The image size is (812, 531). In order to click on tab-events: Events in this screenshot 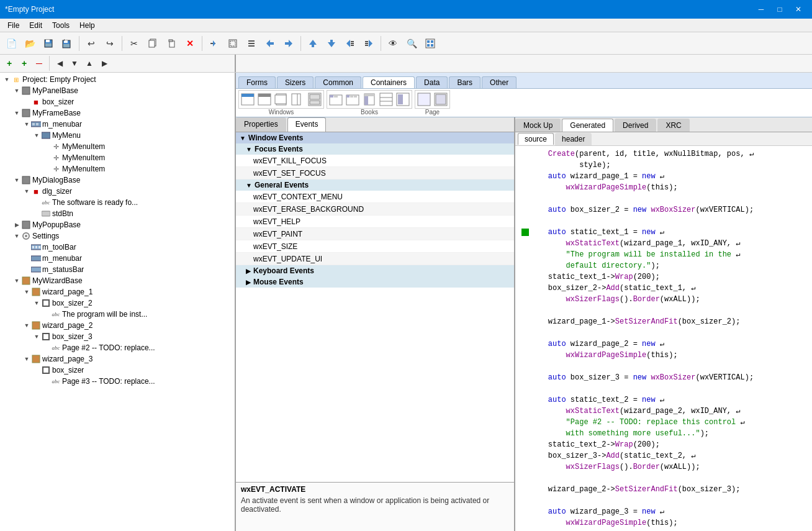, I will do `click(307, 124)`.